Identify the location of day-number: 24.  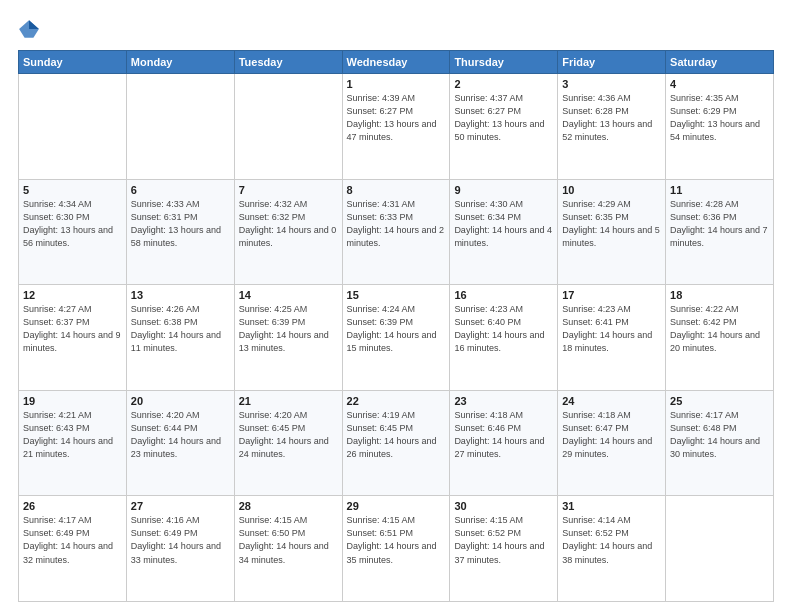
(612, 401).